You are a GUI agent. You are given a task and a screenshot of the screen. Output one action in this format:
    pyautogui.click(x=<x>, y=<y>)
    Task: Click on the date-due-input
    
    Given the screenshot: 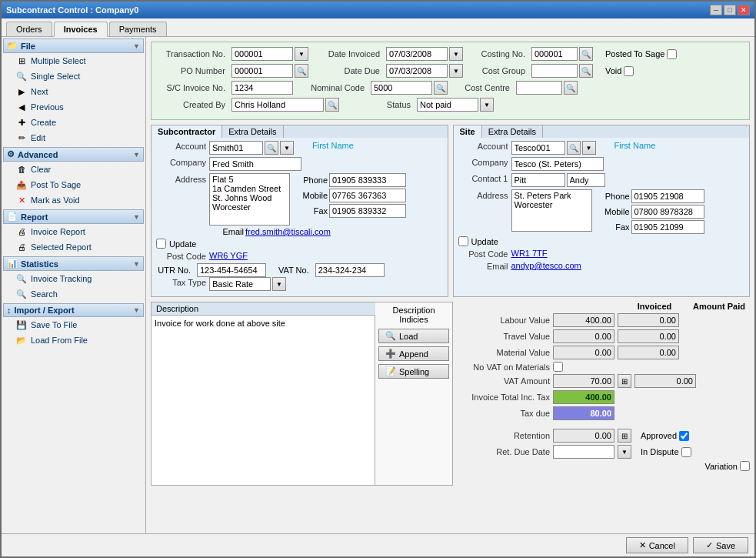 What is the action you would take?
    pyautogui.click(x=417, y=71)
    